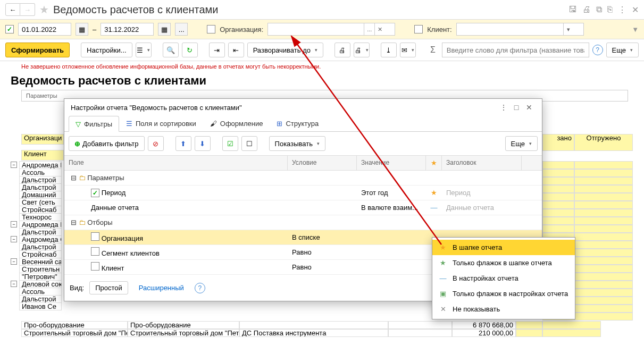 Image resolution: width=644 pixels, height=354 pixels. Describe the element at coordinates (190, 50) in the screenshot. I see `refresh-button: ↻` at that location.